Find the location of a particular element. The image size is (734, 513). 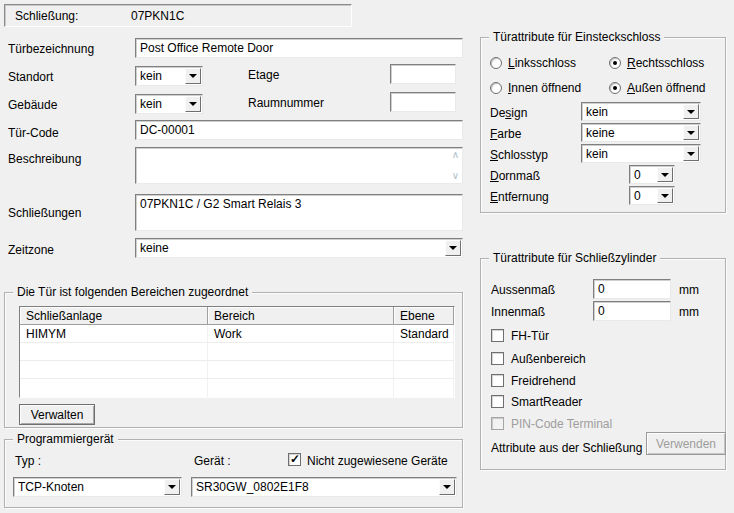

column-header-bereich: Bereich is located at coordinates (301, 316).